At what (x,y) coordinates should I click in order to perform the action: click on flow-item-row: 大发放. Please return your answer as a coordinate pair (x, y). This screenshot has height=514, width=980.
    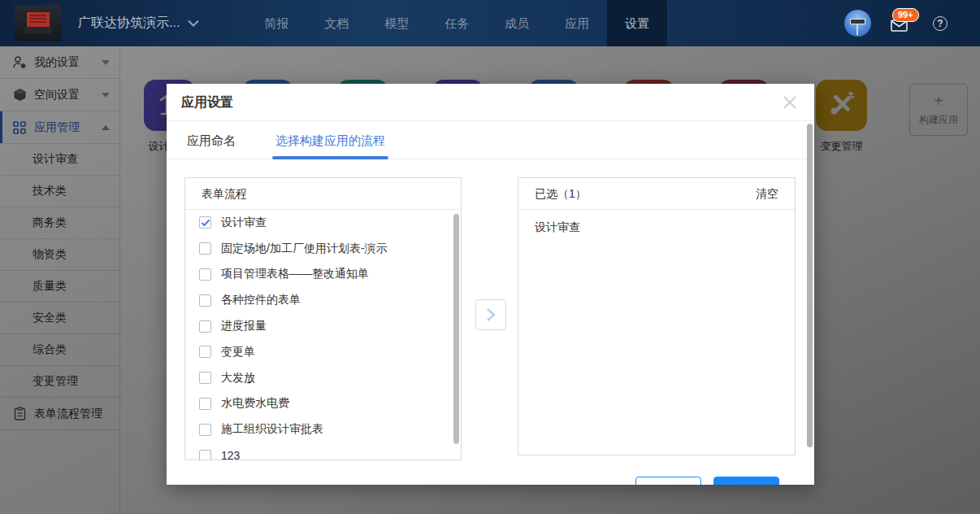
    Looking at the image, I should click on (323, 378).